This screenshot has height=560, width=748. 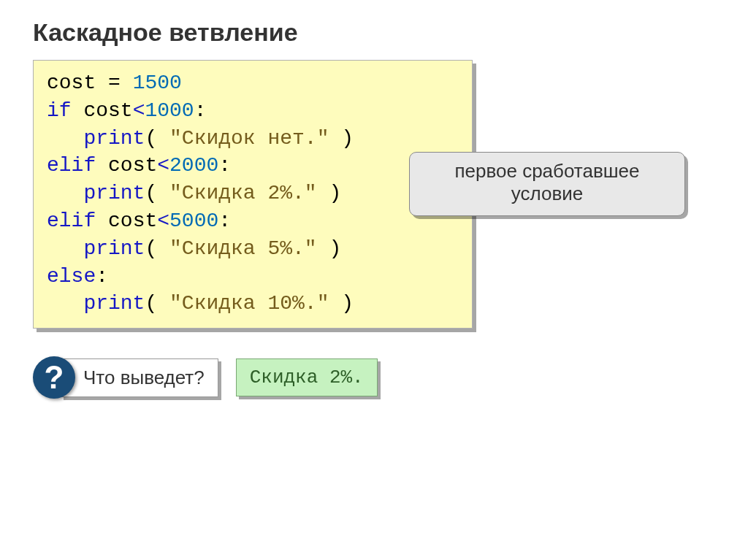 I want to click on question-mark-icon: ?, so click(x=54, y=377).